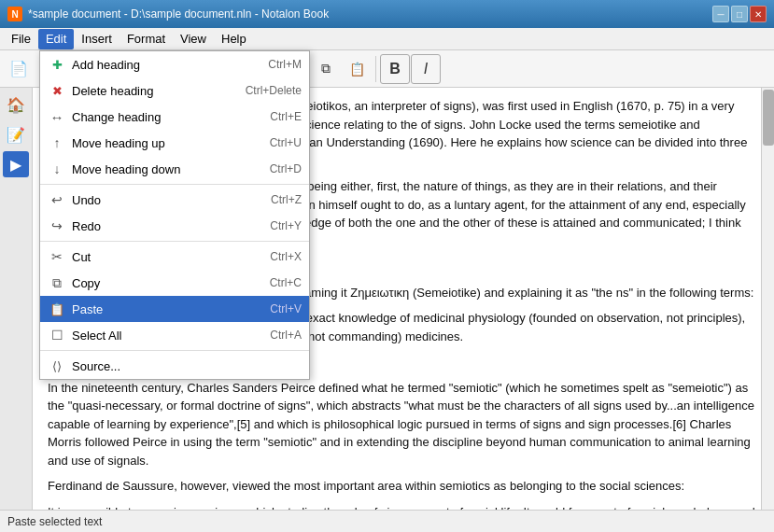 The image size is (774, 532). What do you see at coordinates (172, 200) in the screenshot?
I see `undo-label: Undo` at bounding box center [172, 200].